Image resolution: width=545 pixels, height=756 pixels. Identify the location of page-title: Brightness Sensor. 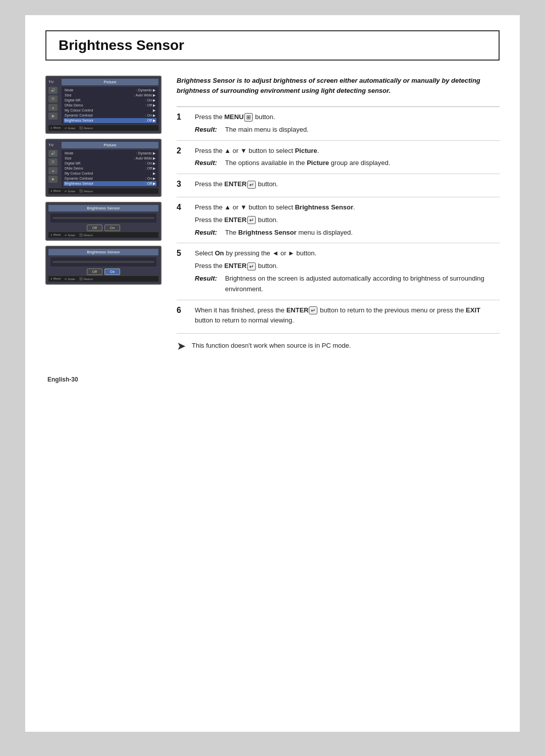
(121, 45).